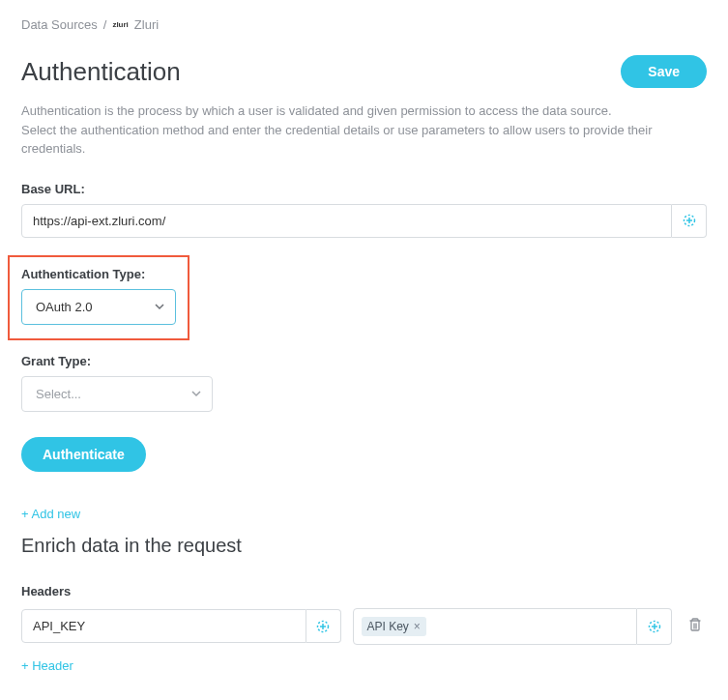  Describe the element at coordinates (47, 665) in the screenshot. I see `add-header-link: + Header` at that location.